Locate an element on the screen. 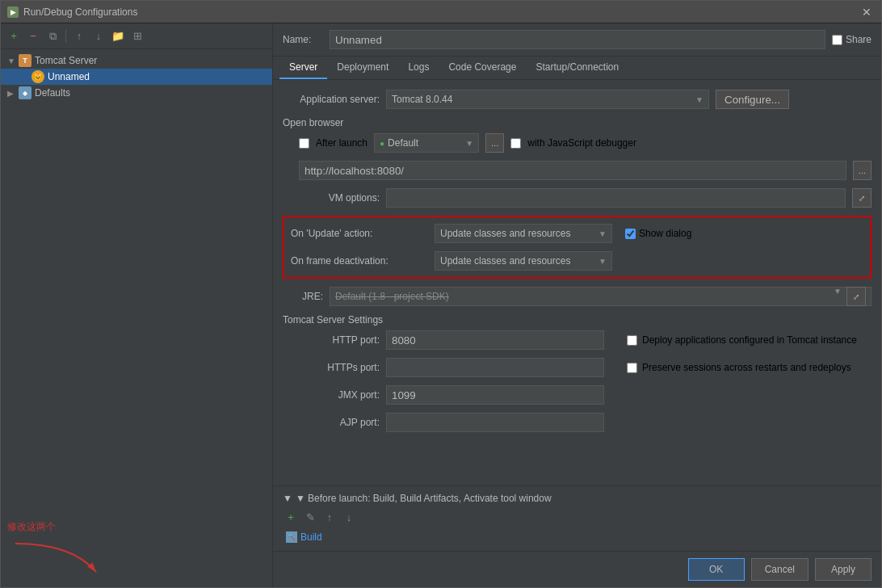  copy-config-button: ⧉ is located at coordinates (52, 36).